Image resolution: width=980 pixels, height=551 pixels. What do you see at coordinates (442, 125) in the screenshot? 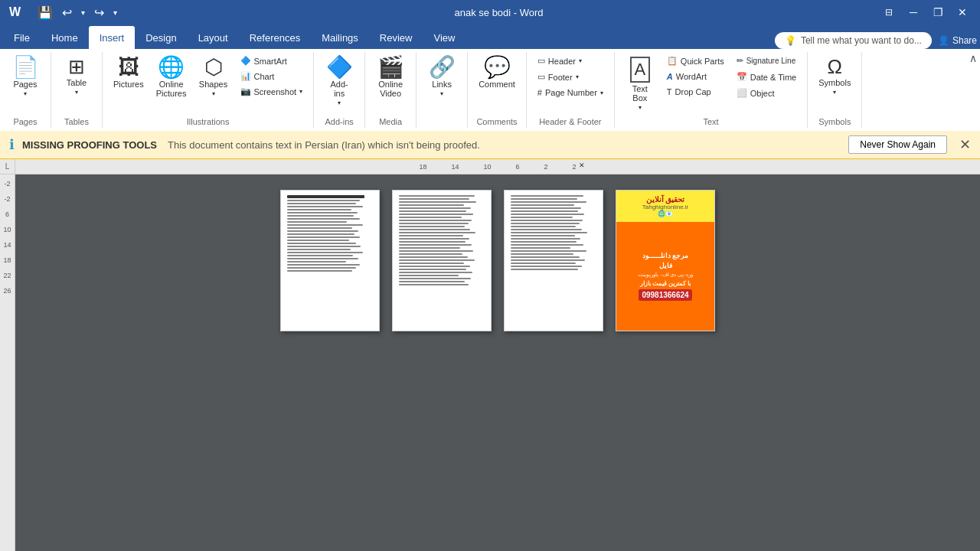
I see `links-group-label` at bounding box center [442, 125].